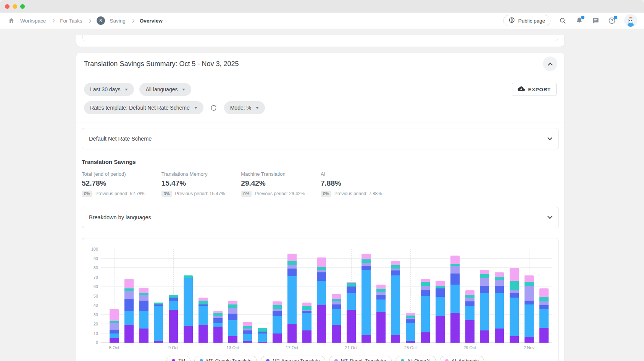 This screenshot has width=644, height=361. I want to click on notifications-bell-icon, so click(579, 21).